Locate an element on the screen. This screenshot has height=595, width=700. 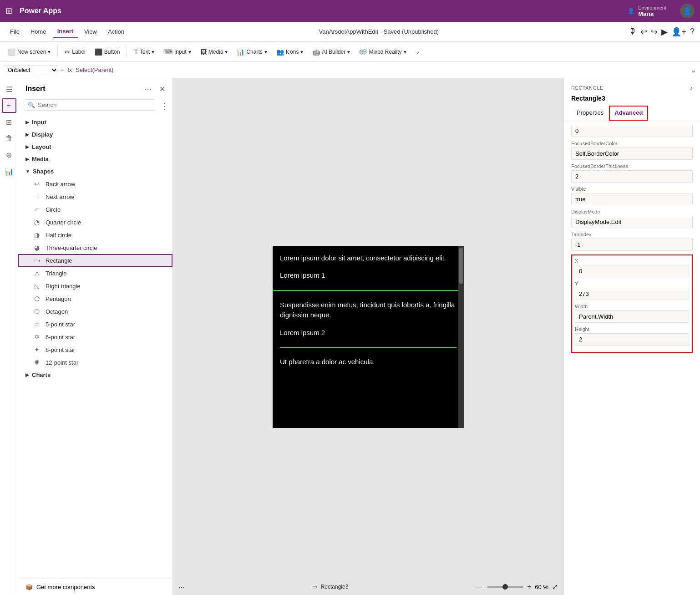
new-screen-button: ⬜ New screen ▾ is located at coordinates (29, 52).